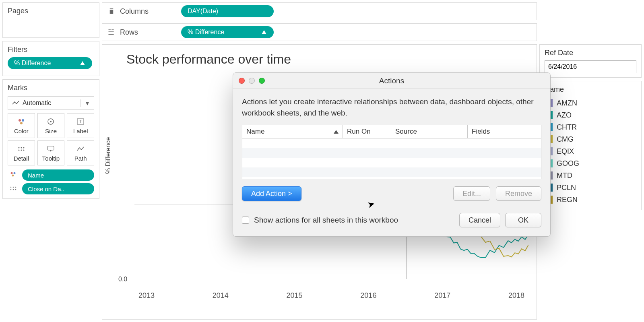 The width and height of the screenshot is (644, 322). Describe the element at coordinates (590, 139) in the screenshot. I see `legend-item: CMG` at that location.